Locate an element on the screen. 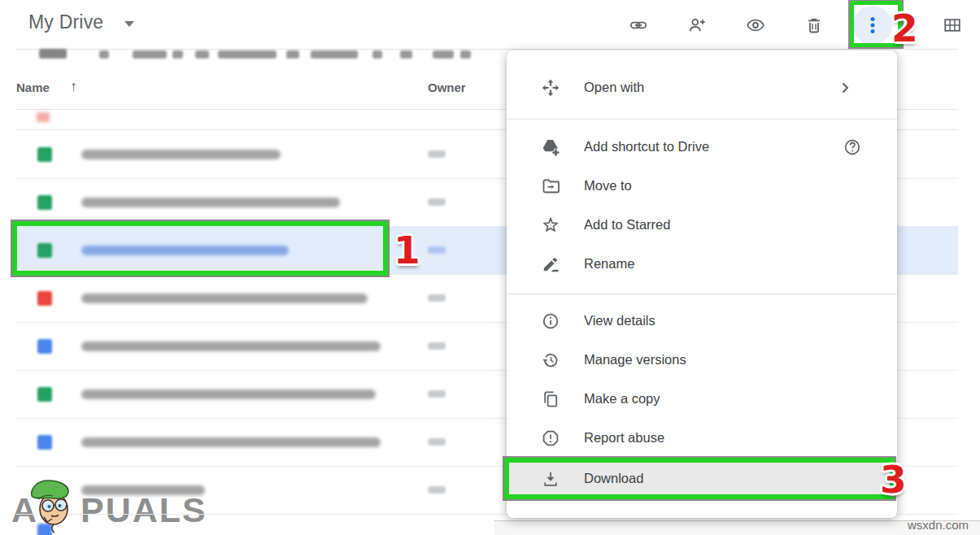 Image resolution: width=980 pixels, height=535 pixels. remove-button is located at coordinates (814, 25).